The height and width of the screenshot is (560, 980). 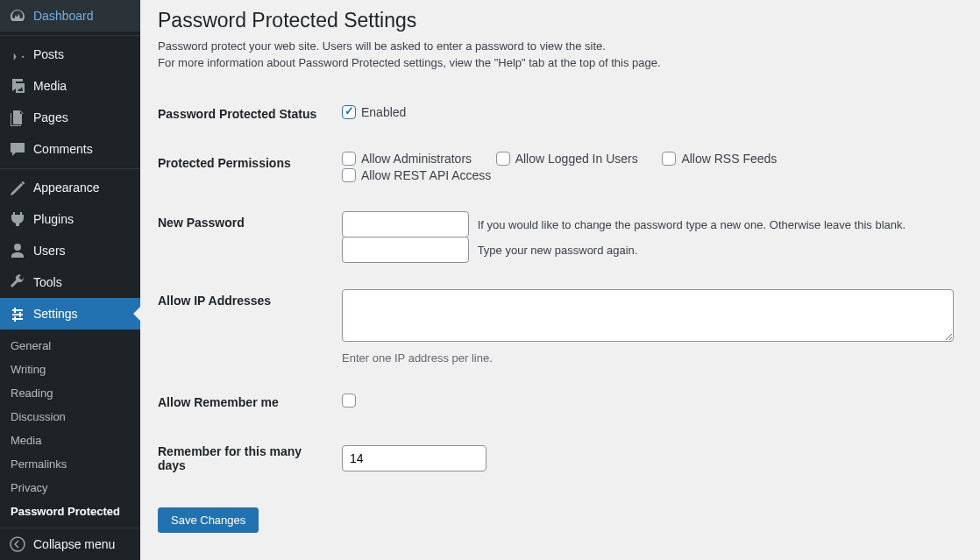 What do you see at coordinates (407, 159) in the screenshot?
I see `allow-admin-option: Allow Administrators` at bounding box center [407, 159].